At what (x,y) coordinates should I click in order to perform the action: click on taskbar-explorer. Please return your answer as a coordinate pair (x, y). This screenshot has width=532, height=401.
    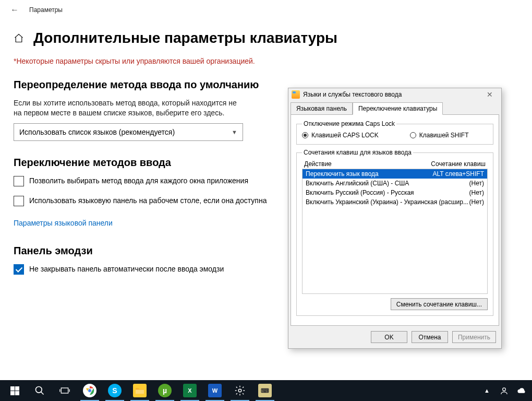
    Looking at the image, I should click on (140, 391).